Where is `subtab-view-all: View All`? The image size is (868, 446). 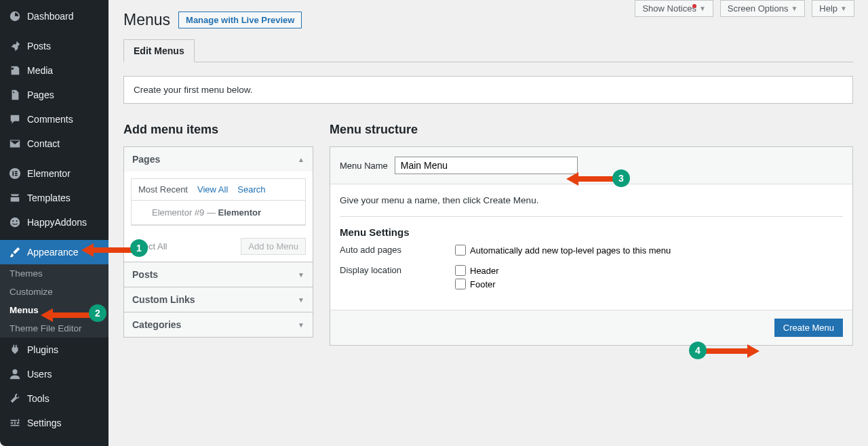 subtab-view-all: View All is located at coordinates (213, 190).